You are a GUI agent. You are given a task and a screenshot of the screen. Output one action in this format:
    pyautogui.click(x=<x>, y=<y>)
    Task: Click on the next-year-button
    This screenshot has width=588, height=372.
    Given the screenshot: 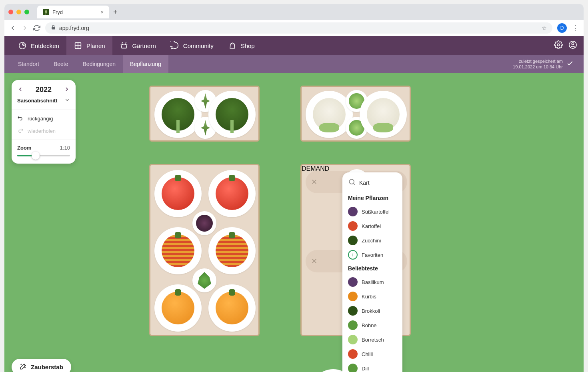 What is the action you would take?
    pyautogui.click(x=67, y=90)
    